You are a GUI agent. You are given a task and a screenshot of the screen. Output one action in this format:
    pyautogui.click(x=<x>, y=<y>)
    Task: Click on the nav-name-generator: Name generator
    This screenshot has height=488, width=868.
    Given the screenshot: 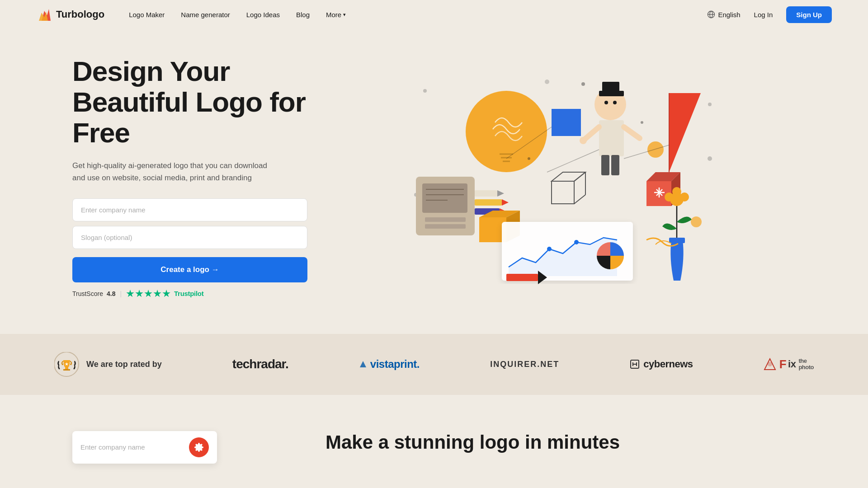 What is the action you would take?
    pyautogui.click(x=205, y=14)
    